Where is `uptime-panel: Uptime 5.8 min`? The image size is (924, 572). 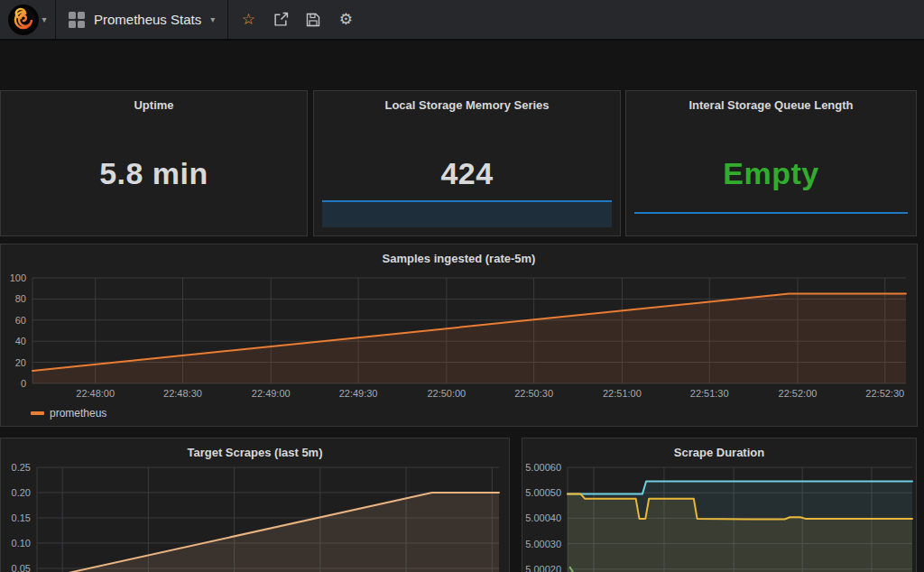
uptime-panel: Uptime 5.8 min is located at coordinates (153, 163).